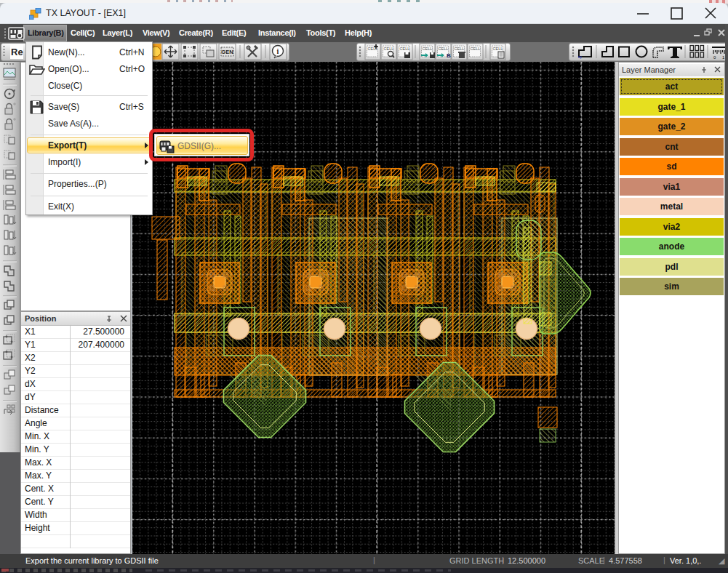  I want to click on svg-text: 0, so click(715, 57).